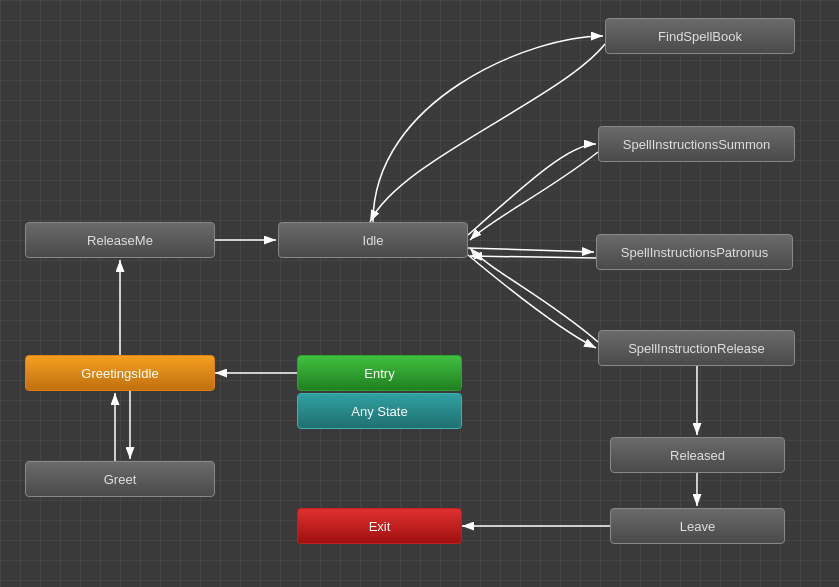 This screenshot has height=587, width=839. I want to click on spellinstructionrelease-label: SpellInstructionRelease, so click(696, 348).